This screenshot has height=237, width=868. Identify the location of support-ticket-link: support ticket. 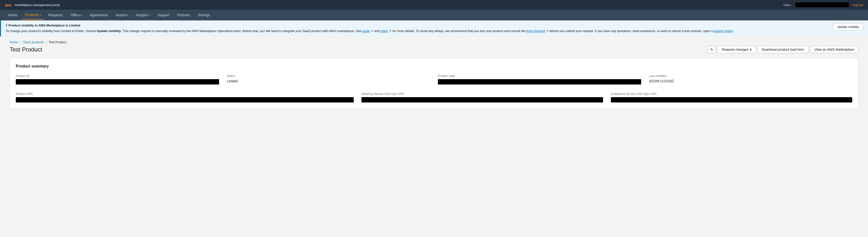
(723, 31).